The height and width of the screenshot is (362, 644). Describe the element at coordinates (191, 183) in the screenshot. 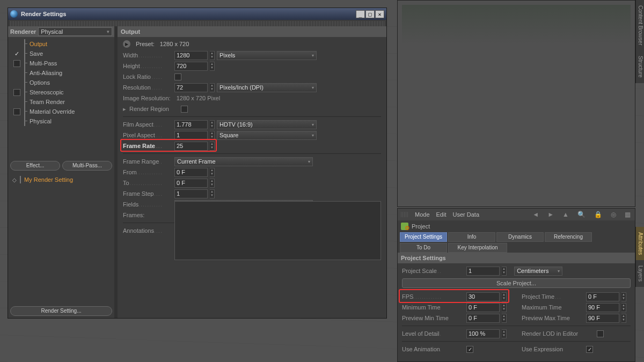

I see `to-input: 0 F` at that location.